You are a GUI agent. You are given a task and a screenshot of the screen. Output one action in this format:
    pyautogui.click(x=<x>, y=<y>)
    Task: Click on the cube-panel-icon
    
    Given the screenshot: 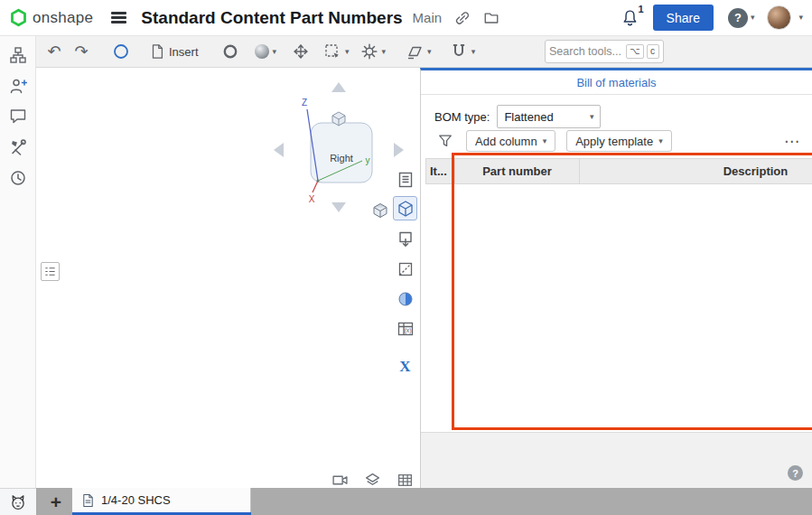 What is the action you would take?
    pyautogui.click(x=406, y=209)
    